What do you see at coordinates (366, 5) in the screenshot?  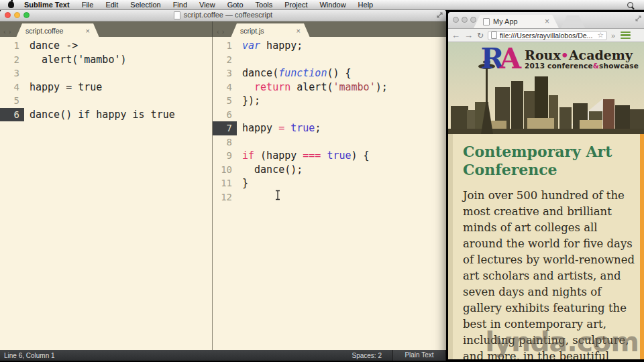 I see `menu-help: Help` at bounding box center [366, 5].